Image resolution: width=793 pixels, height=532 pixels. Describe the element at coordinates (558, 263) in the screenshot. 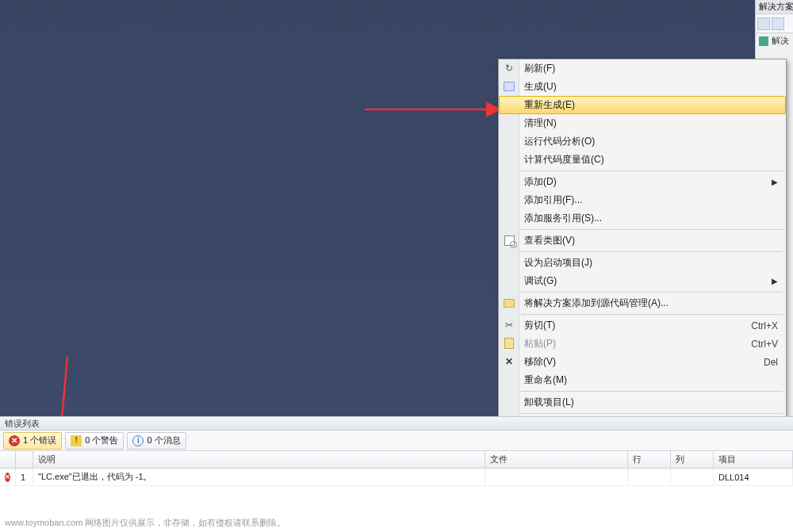

I see `menu-item-label: 设为启动项目(J)` at that location.